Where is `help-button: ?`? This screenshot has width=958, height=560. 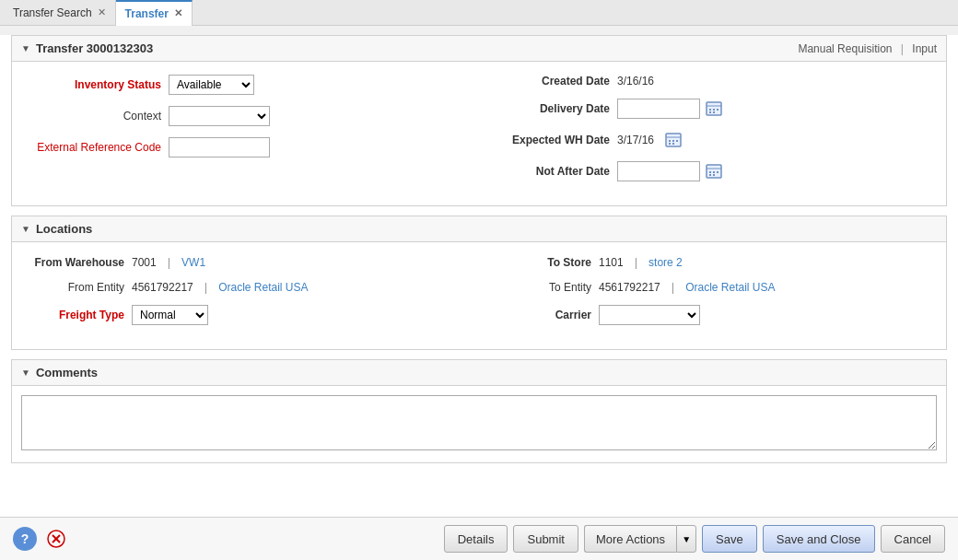 help-button: ? is located at coordinates (25, 539).